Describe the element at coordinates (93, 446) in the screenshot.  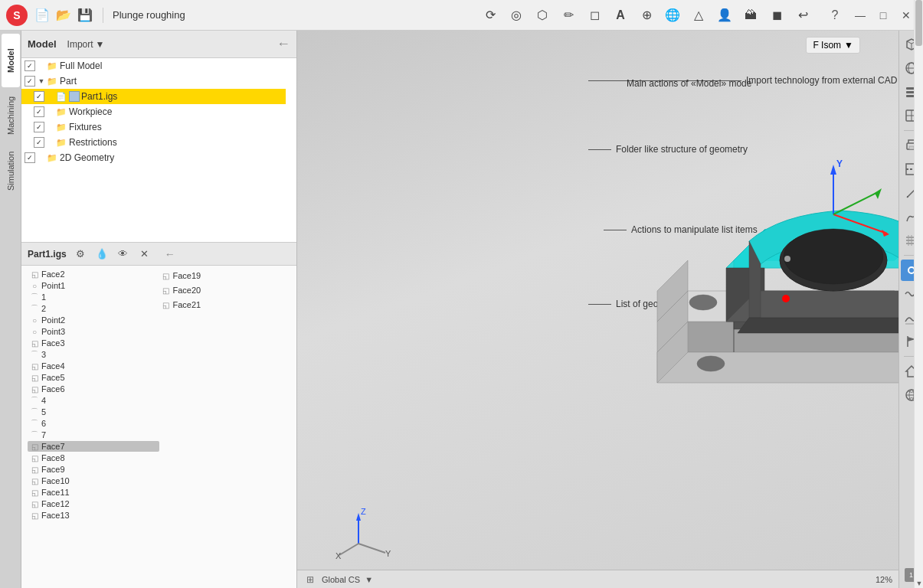
I see `list-item-face7: ◱Face7` at that location.